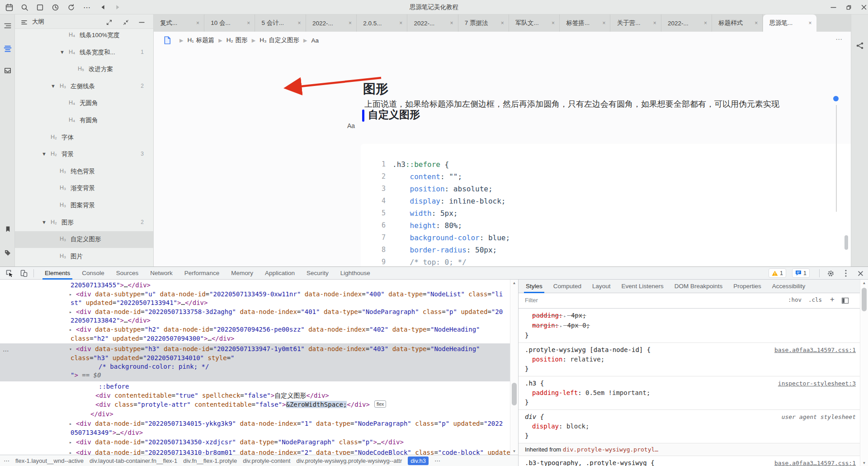  I want to click on search-icon, so click(24, 7).